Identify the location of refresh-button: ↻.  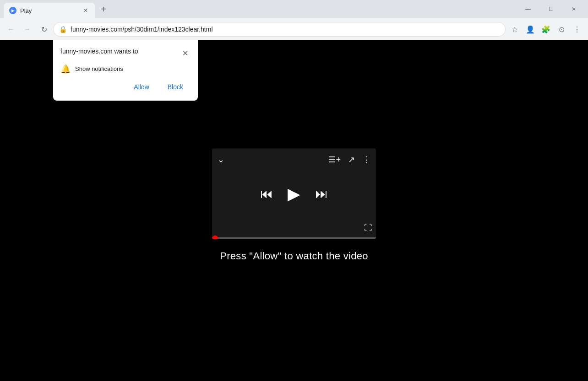
(44, 29).